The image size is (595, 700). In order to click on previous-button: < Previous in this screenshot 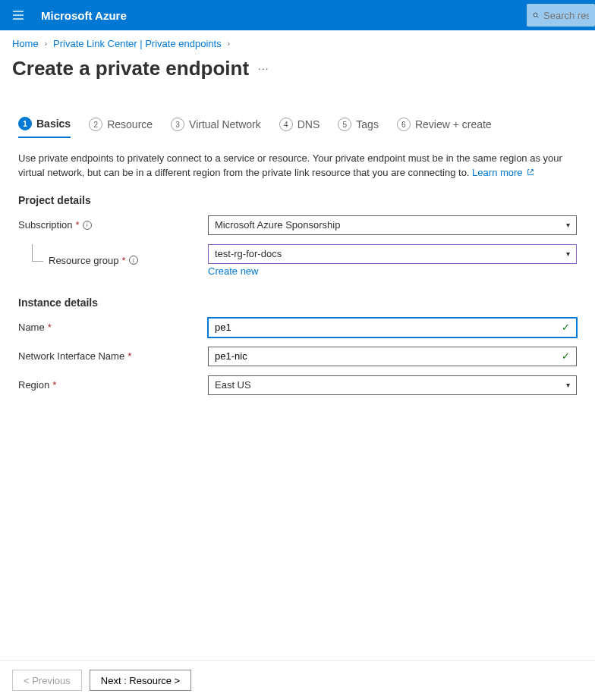, I will do `click(47, 680)`.